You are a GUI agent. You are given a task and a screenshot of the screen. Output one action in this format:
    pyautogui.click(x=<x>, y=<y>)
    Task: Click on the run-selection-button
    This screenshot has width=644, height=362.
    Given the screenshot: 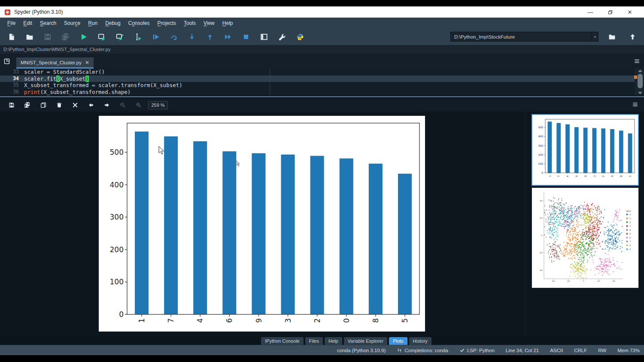 What is the action you would take?
    pyautogui.click(x=138, y=37)
    